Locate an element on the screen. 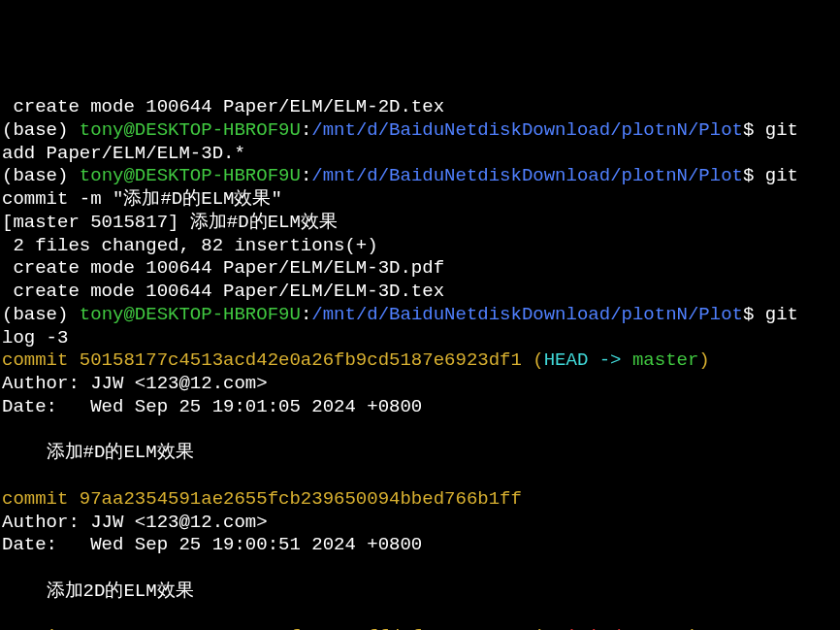 Image resolution: width=840 pixels, height=630 pixels. output-line: [master 5015817] 添加#D的ELM效果 is located at coordinates (420, 223).